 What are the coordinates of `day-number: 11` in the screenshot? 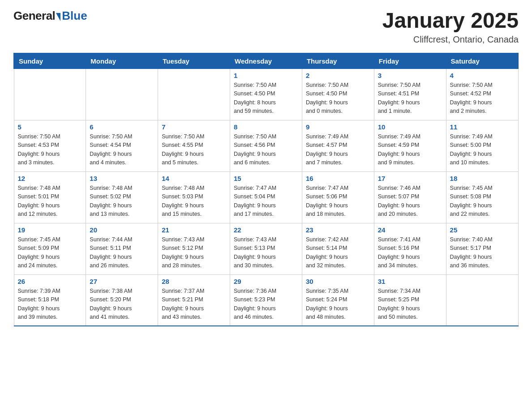 It's located at (482, 127).